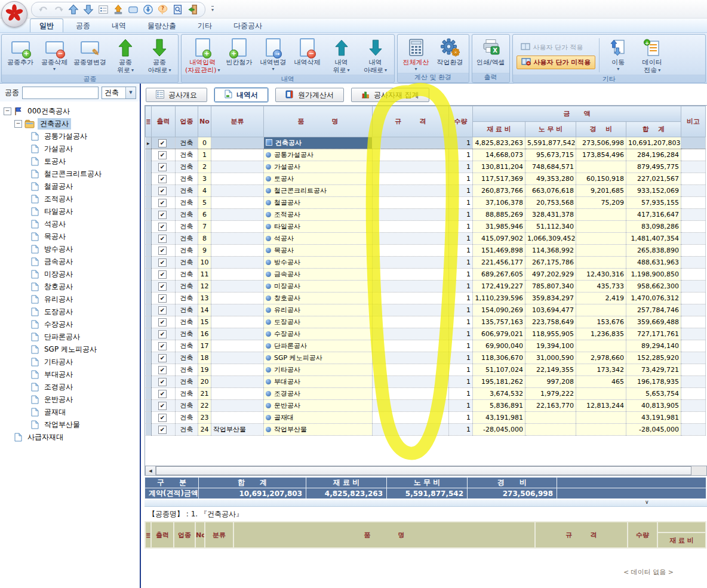 This screenshot has width=707, height=588. I want to click on subcol-class: 분류, so click(219, 535).